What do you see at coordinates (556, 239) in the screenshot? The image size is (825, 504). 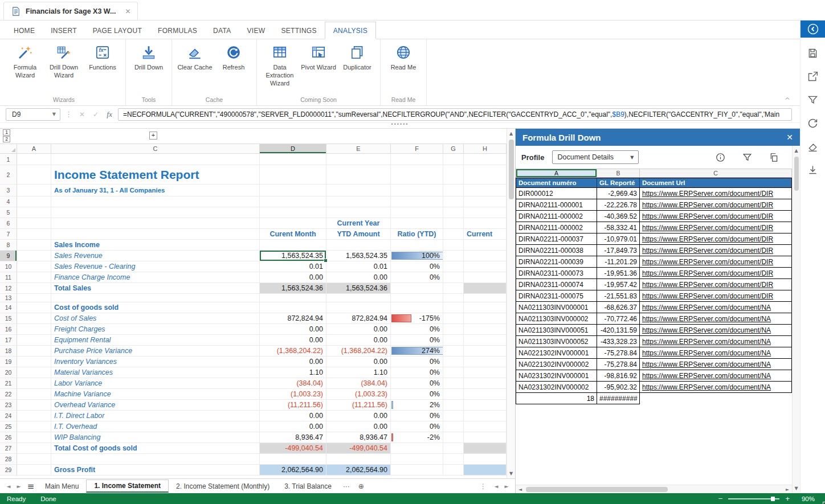 I see `document-number: DIRNA02211-000037` at bounding box center [556, 239].